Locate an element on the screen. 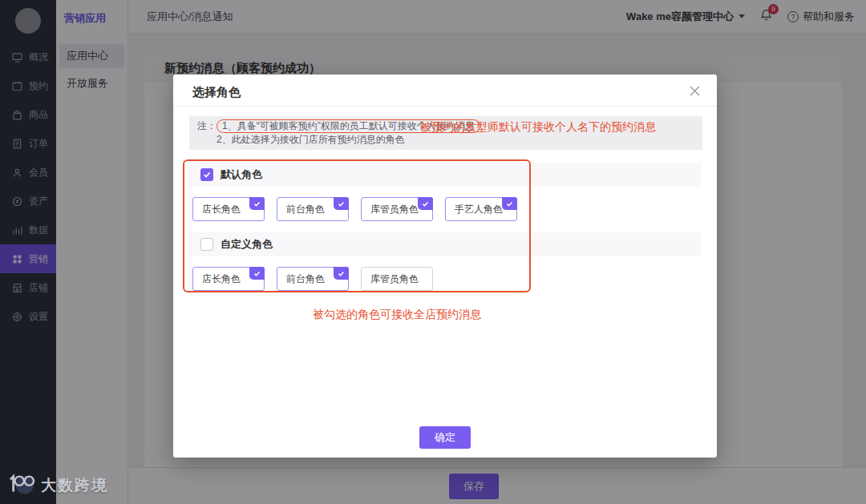 Image resolution: width=866 pixels, height=504 pixels. default-roles-row: 店长角色 前台角色 库管员角色 is located at coordinates (455, 209).